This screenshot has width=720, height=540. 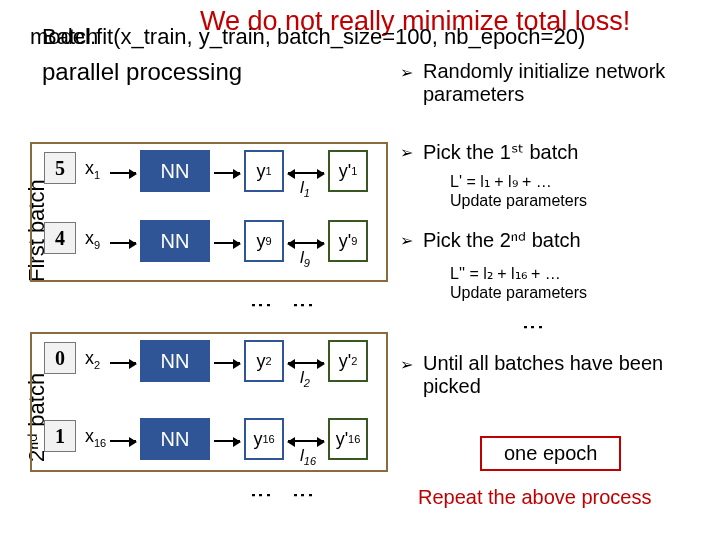 What do you see at coordinates (264, 241) in the screenshot?
I see `y9-box: y9` at bounding box center [264, 241].